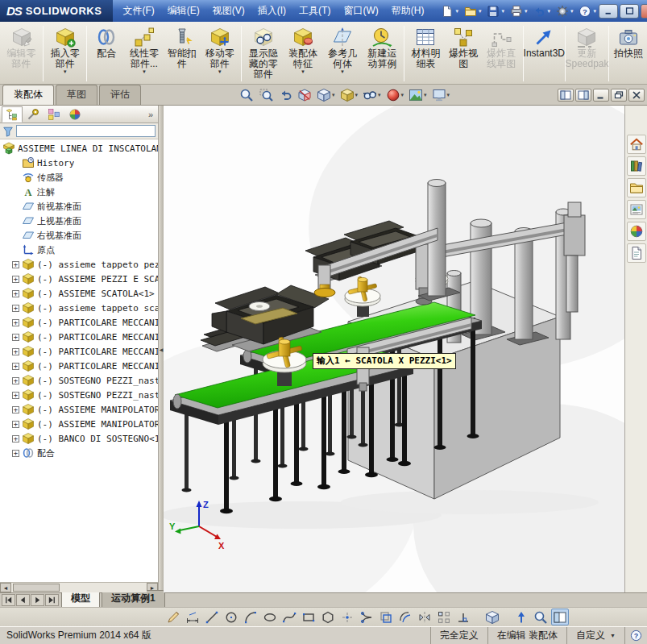 The image size is (647, 644). I want to click on circle-button, so click(231, 617).